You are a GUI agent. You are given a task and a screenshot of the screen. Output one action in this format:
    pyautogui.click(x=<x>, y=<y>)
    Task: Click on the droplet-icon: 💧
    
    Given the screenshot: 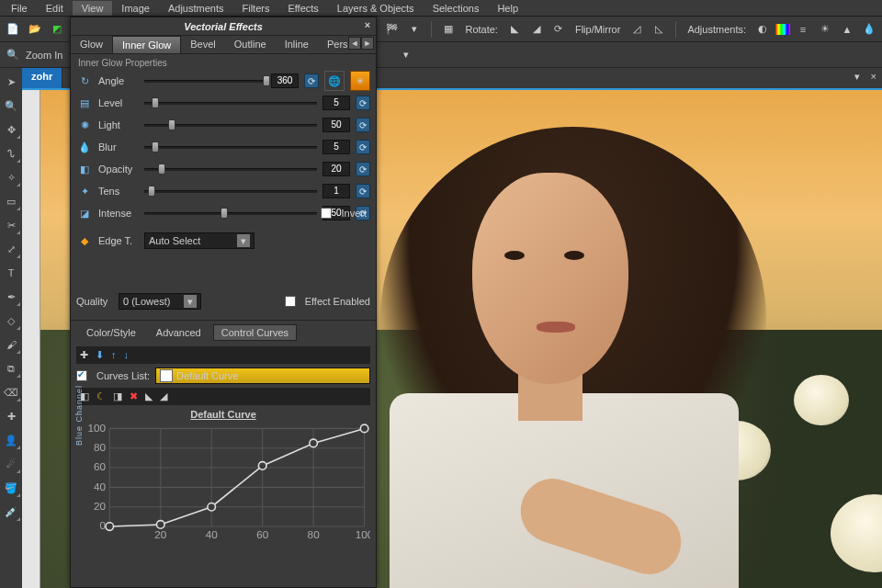 What is the action you would take?
    pyautogui.click(x=869, y=29)
    